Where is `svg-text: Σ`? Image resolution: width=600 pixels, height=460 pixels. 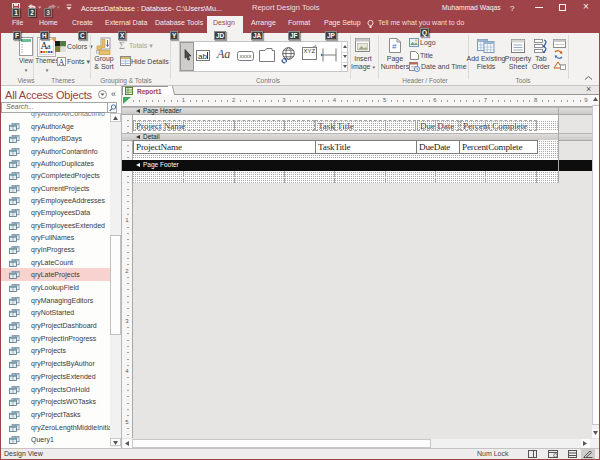
svg-text: Σ is located at coordinates (122, 45).